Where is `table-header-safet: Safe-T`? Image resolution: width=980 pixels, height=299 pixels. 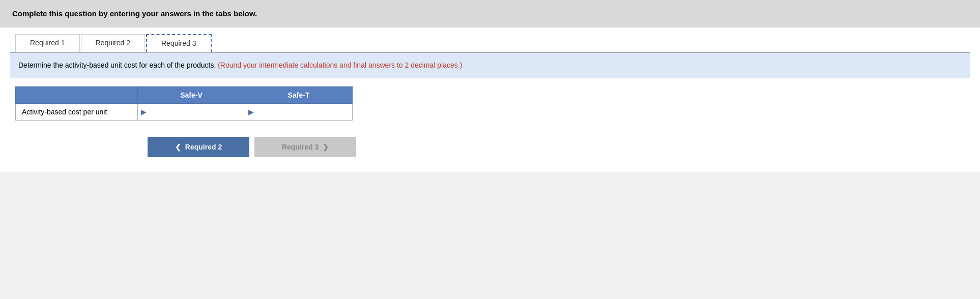
table-header-safet: Safe-T is located at coordinates (299, 96).